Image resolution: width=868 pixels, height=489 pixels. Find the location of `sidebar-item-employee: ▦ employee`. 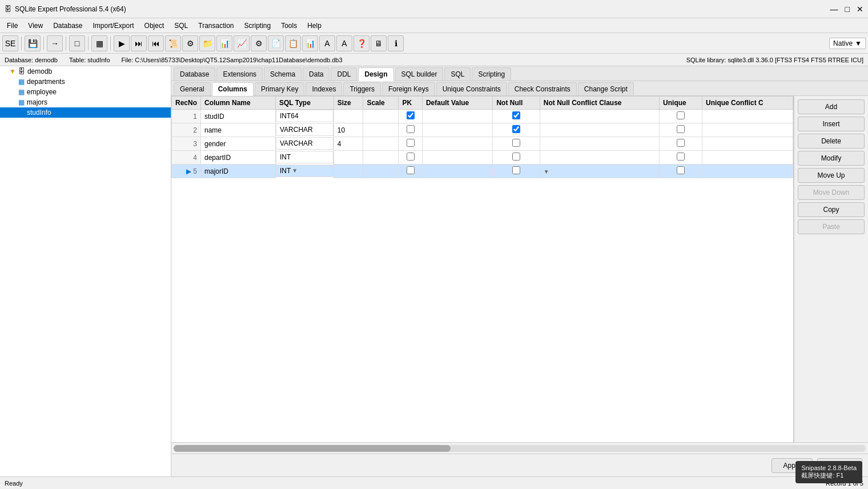

sidebar-item-employee: ▦ employee is located at coordinates (86, 92).